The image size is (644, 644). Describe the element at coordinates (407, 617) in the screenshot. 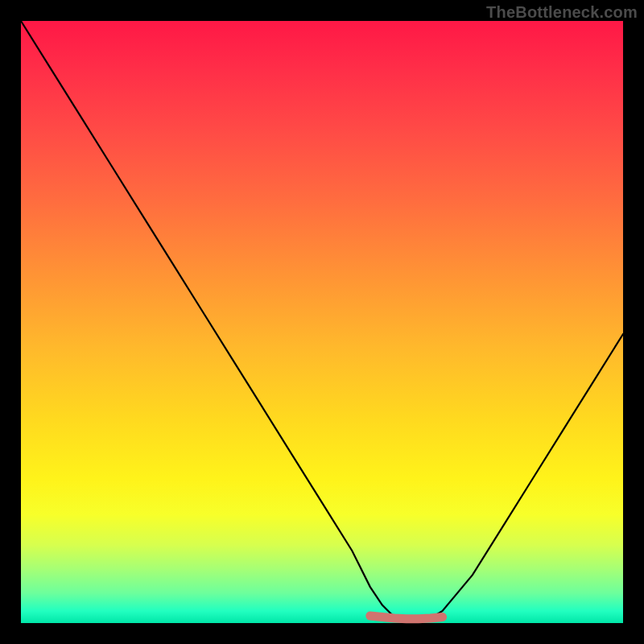

I see `optimal-flat-segment-path` at that location.